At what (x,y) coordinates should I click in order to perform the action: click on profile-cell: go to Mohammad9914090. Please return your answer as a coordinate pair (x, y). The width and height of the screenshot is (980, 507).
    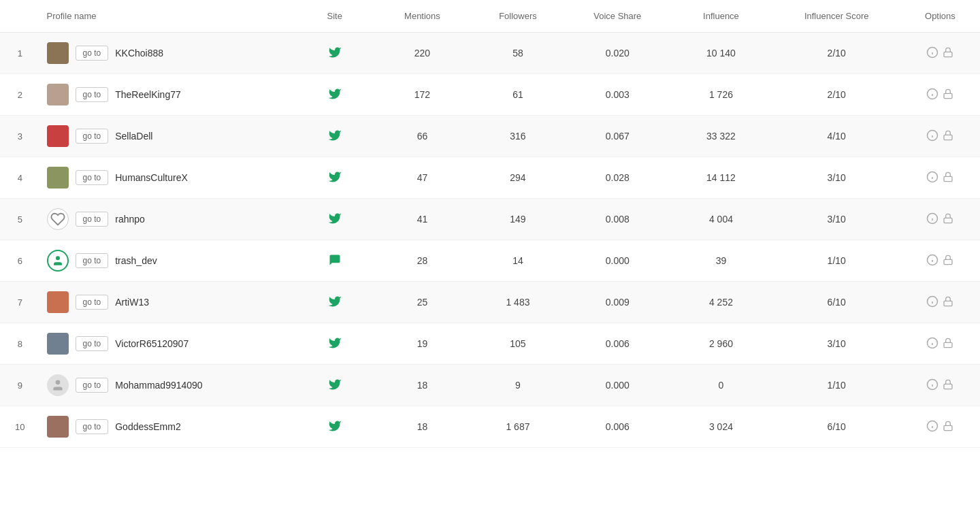
    Looking at the image, I should click on (169, 385).